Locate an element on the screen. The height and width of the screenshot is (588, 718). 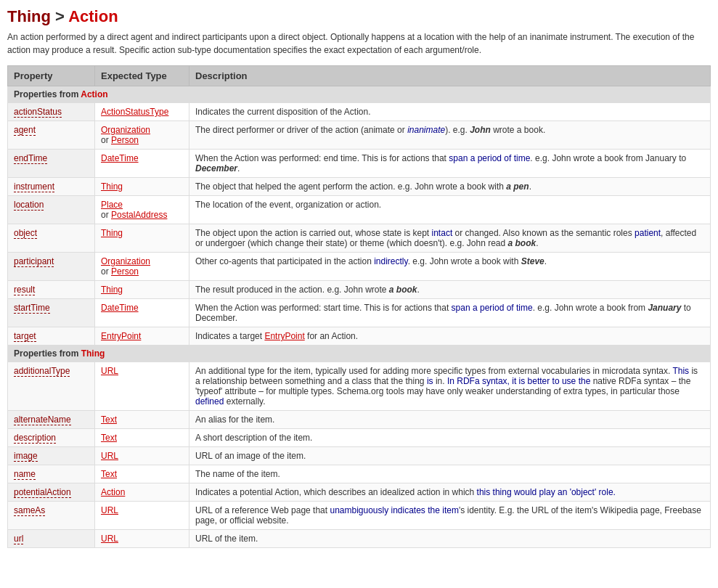
property-cell: potentialAction is located at coordinates (52, 492).